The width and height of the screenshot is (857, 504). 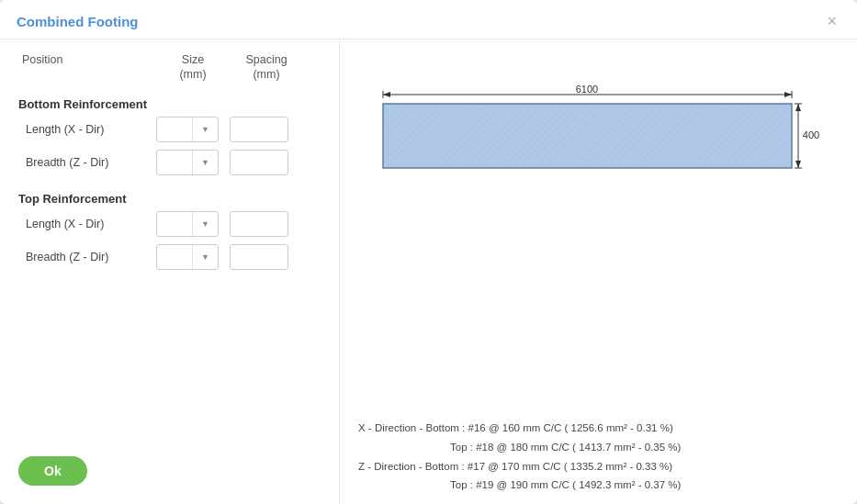 What do you see at coordinates (77, 22) in the screenshot?
I see `dialog-title: Combined Footing` at bounding box center [77, 22].